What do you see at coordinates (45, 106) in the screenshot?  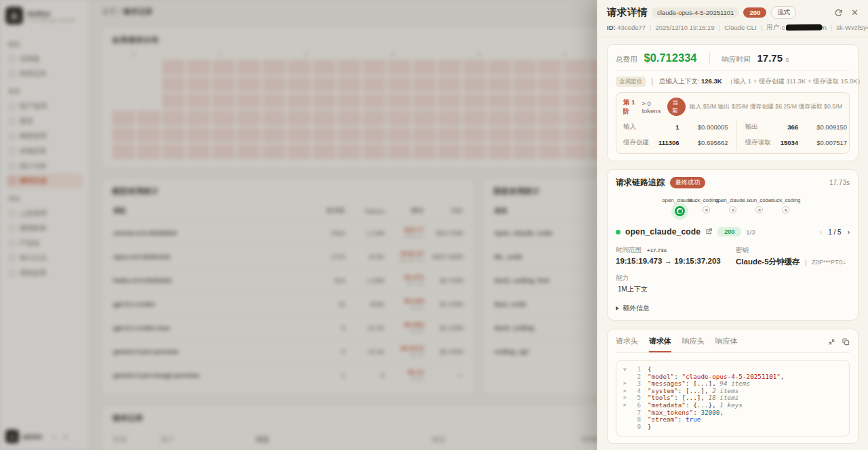 I see `sidebar-item: 用户管理` at bounding box center [45, 106].